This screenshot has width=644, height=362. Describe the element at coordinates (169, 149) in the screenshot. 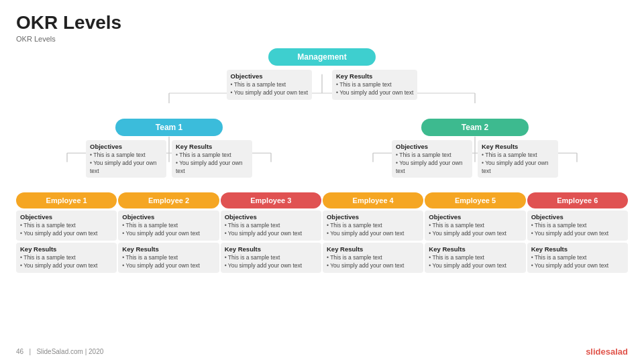

I see `team1-section: Team 1 Objectives This is a sample text …` at that location.